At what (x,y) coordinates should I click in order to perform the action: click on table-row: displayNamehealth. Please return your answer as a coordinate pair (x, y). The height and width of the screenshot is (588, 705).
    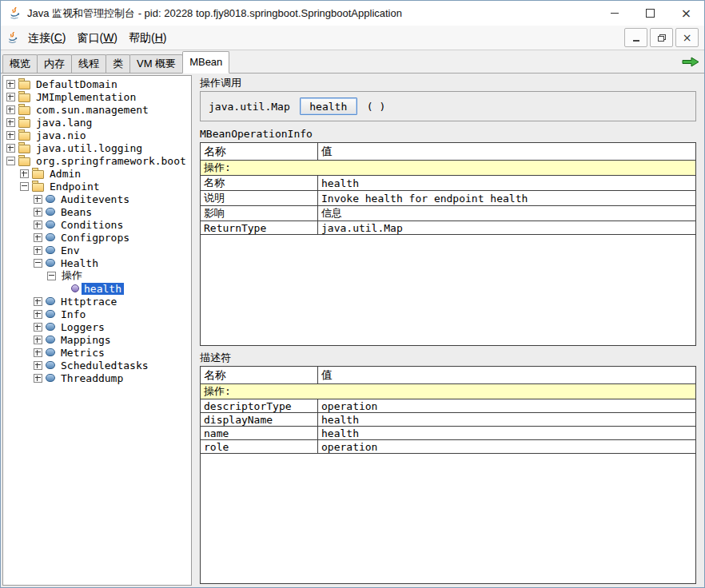
    Looking at the image, I should click on (448, 420).